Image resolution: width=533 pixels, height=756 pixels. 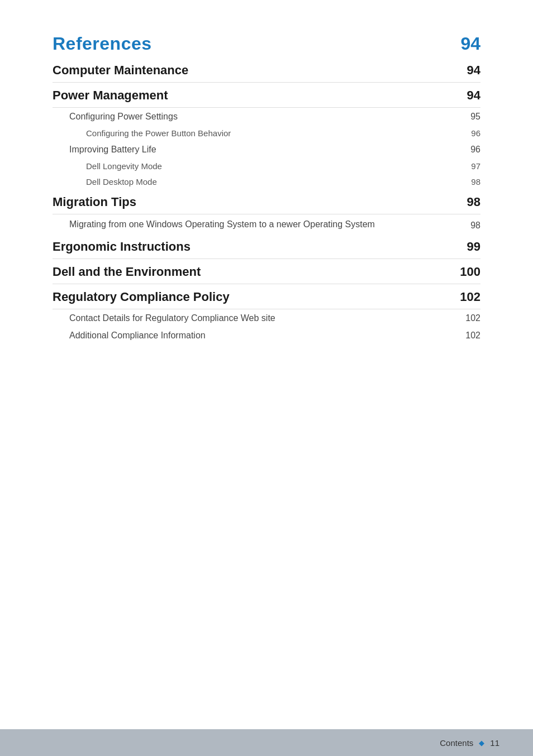 I want to click on toc-entry-regulatory-compliance: Regulatory Compliance Policy 102, so click(x=266, y=297).